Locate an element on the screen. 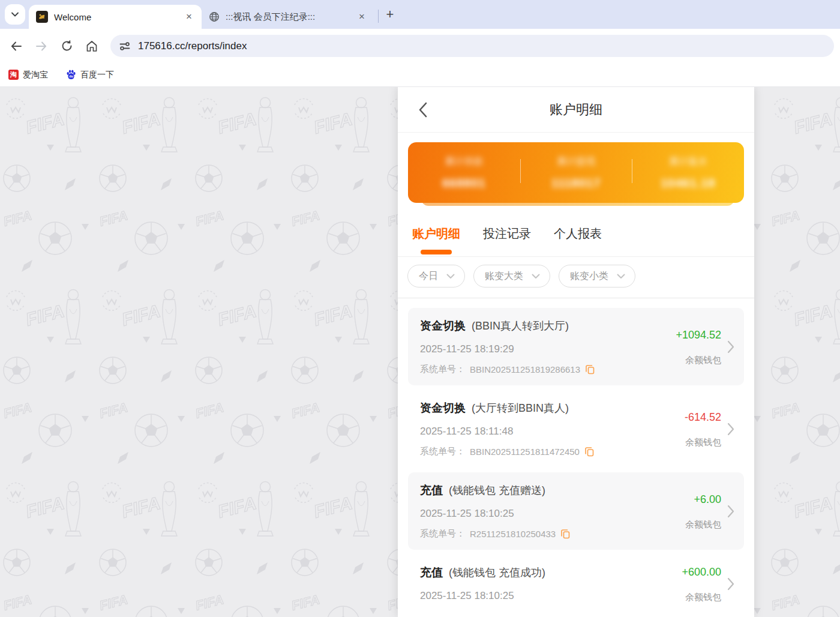 Image resolution: width=840 pixels, height=617 pixels. bookmarks-bar: 淘 爱淘宝 du 百度一下 is located at coordinates (420, 75).